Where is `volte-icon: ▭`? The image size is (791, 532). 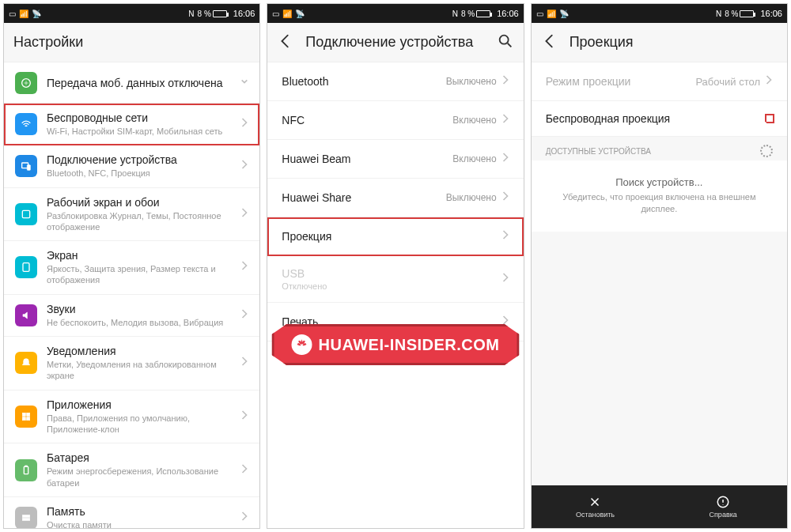 volte-icon: ▭ is located at coordinates (275, 14).